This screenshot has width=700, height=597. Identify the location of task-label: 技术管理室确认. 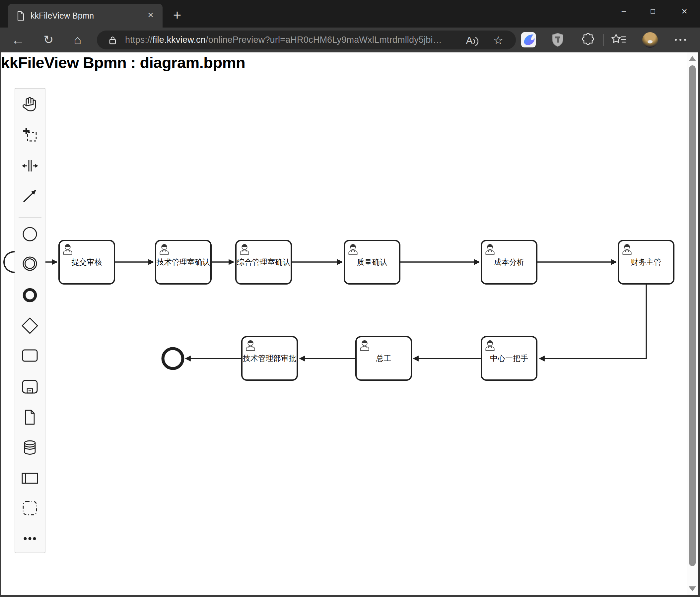
(183, 262).